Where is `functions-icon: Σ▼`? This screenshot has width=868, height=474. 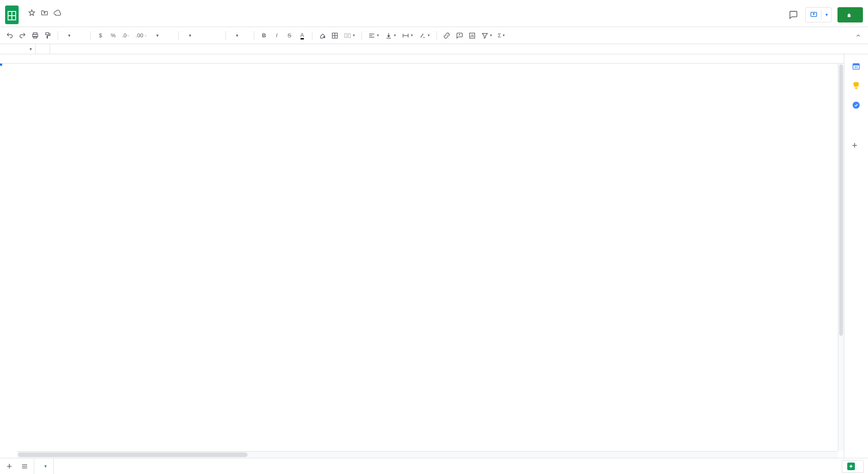 functions-icon: Σ▼ is located at coordinates (501, 36).